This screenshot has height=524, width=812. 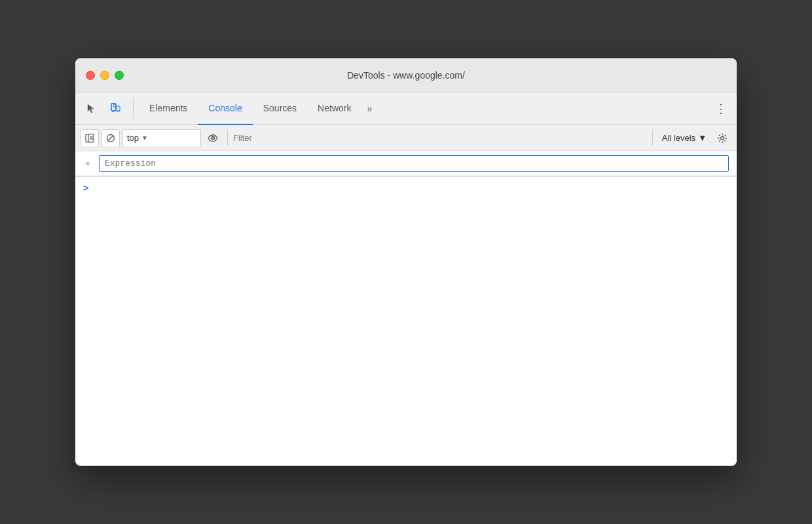 I want to click on tab-network: Network, so click(x=334, y=109).